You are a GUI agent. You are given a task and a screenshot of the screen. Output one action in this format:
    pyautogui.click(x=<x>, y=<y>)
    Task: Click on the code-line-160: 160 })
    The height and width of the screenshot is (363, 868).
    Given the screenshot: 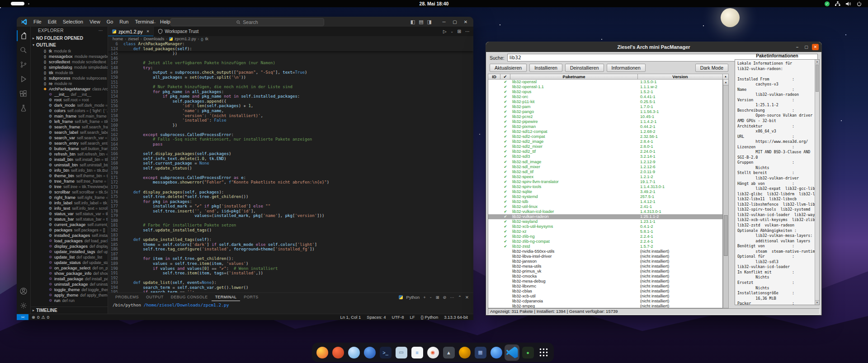 What is the action you would take?
    pyautogui.click(x=291, y=126)
    